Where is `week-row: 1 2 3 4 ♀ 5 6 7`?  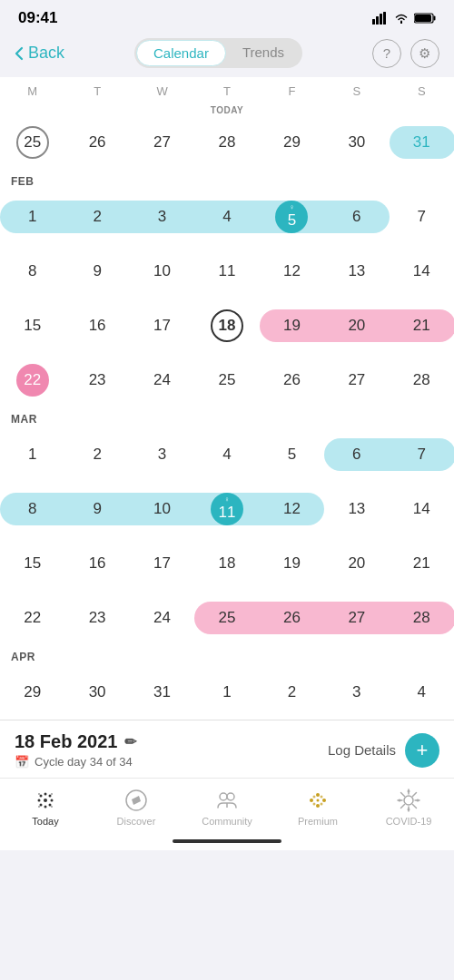 week-row: 1 2 3 4 ♀ 5 6 7 is located at coordinates (227, 217).